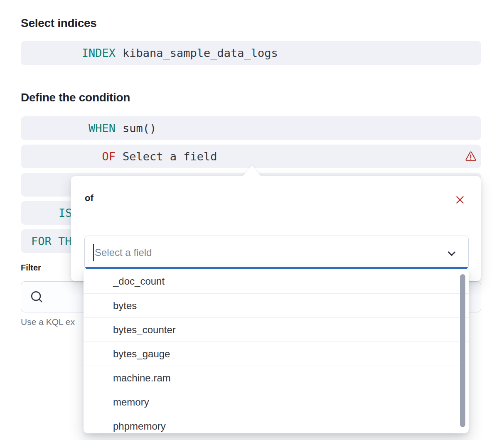  What do you see at coordinates (68, 128) in the screenshot?
I see `when-keyword: WHEN` at bounding box center [68, 128].